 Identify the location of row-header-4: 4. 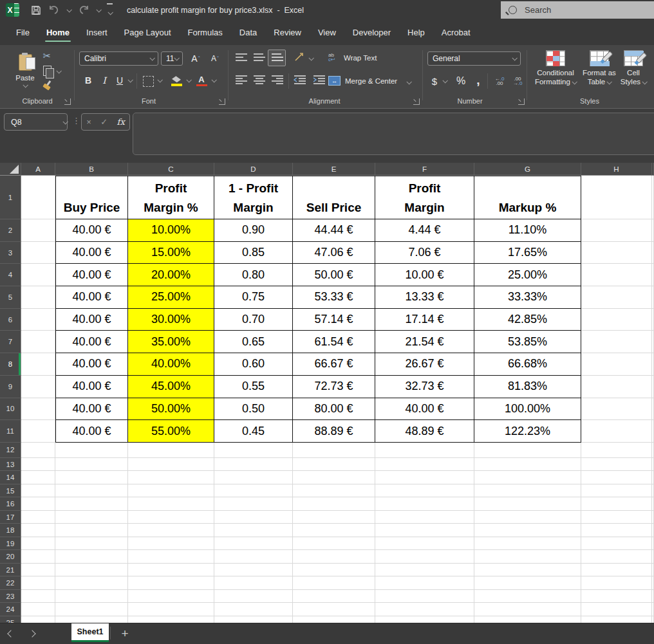
(10, 275).